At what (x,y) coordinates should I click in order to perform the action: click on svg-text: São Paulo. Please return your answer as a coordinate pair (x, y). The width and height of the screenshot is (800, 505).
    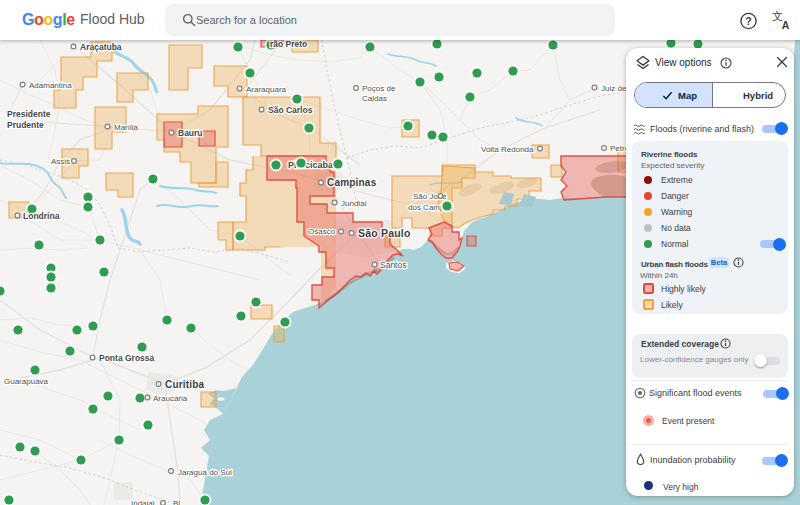
    Looking at the image, I should click on (384, 233).